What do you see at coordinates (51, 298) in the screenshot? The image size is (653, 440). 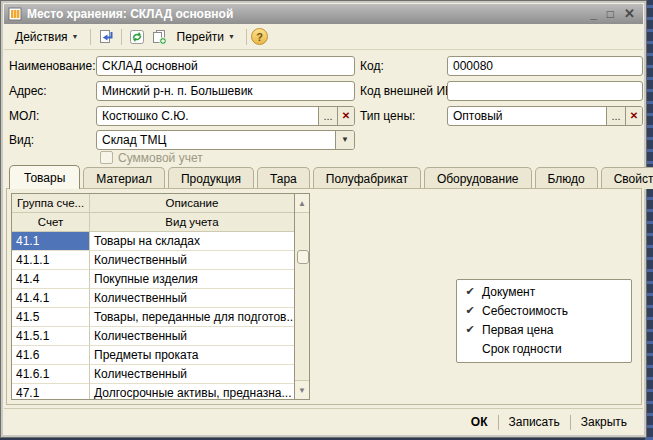 I see `account-cell: 41.4.1` at bounding box center [51, 298].